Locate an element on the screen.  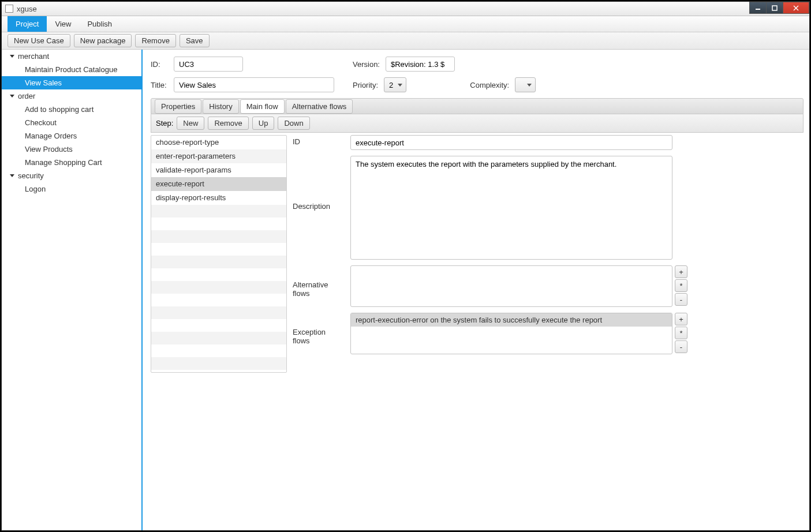
alt-add-button: + is located at coordinates (681, 272).